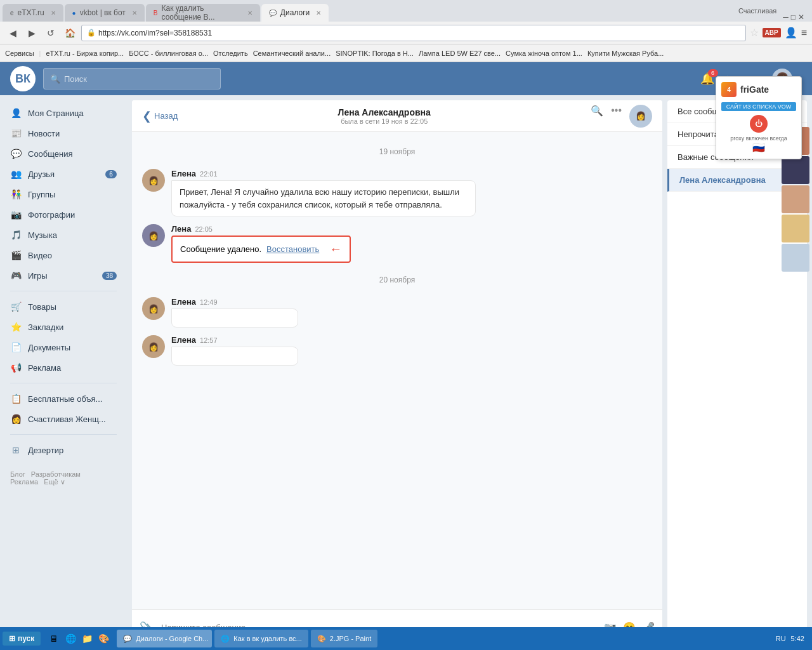 Image resolution: width=812 pixels, height=650 pixels. Describe the element at coordinates (798, 639) in the screenshot. I see `time-display: 5:42` at that location.